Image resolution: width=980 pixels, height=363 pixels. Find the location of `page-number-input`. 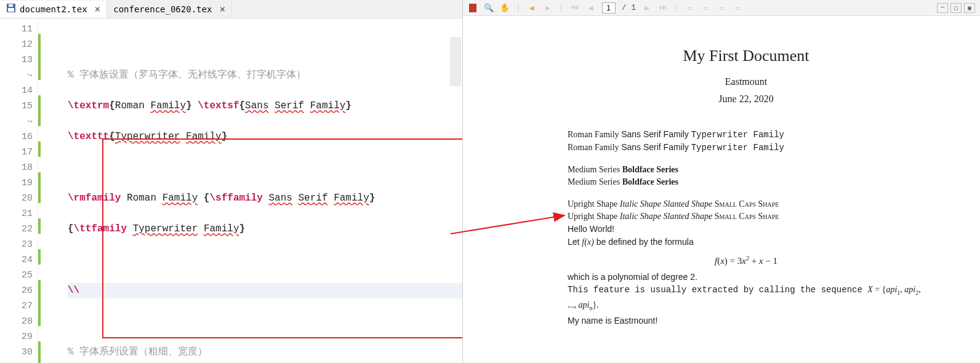

page-number-input is located at coordinates (609, 8).